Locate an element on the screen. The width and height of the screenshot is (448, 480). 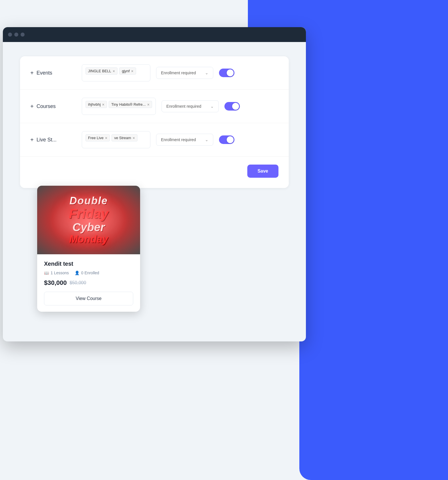
live-streams-plus-icon: + is located at coordinates (32, 140).